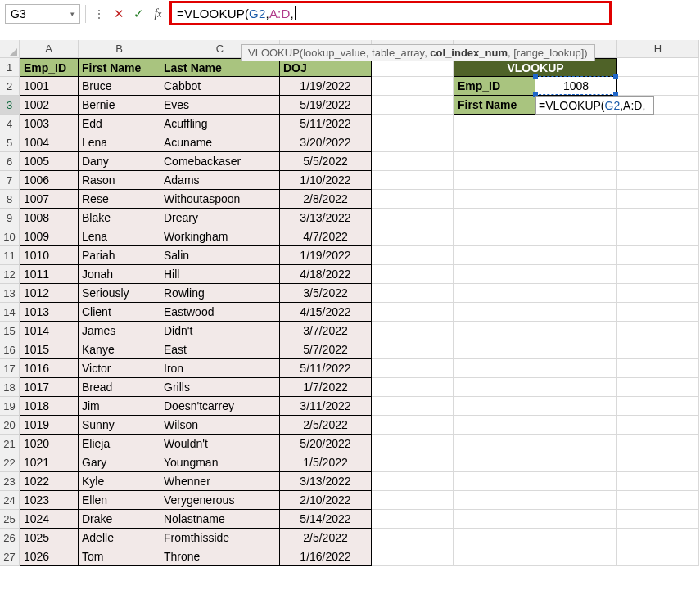  What do you see at coordinates (10, 142) in the screenshot?
I see `row-header: 5` at bounding box center [10, 142].